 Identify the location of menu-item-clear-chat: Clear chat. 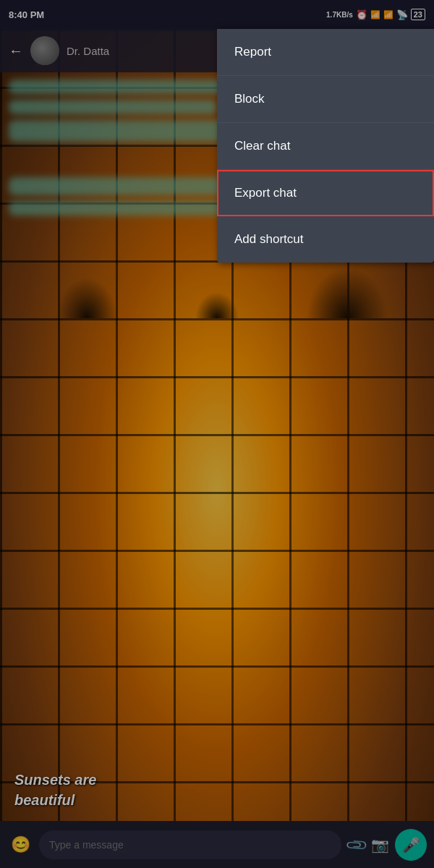
(326, 146).